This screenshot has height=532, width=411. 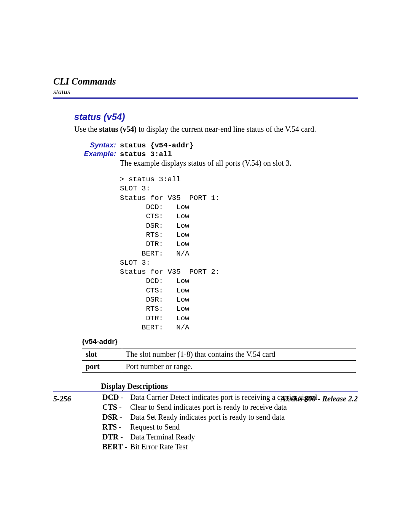 I want to click on param-key: slot, so click(x=102, y=355).